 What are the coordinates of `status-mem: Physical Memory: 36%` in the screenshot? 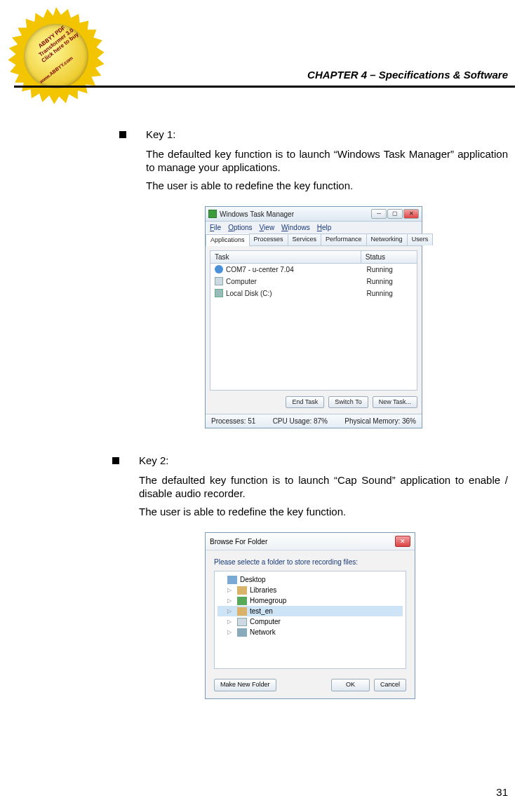 It's located at (380, 421).